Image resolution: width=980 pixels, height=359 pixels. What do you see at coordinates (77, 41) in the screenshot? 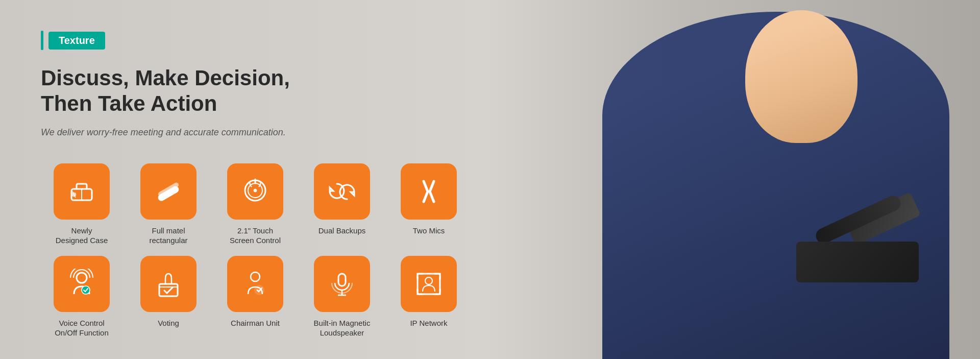
I see `texture-label: Texture` at bounding box center [77, 41].